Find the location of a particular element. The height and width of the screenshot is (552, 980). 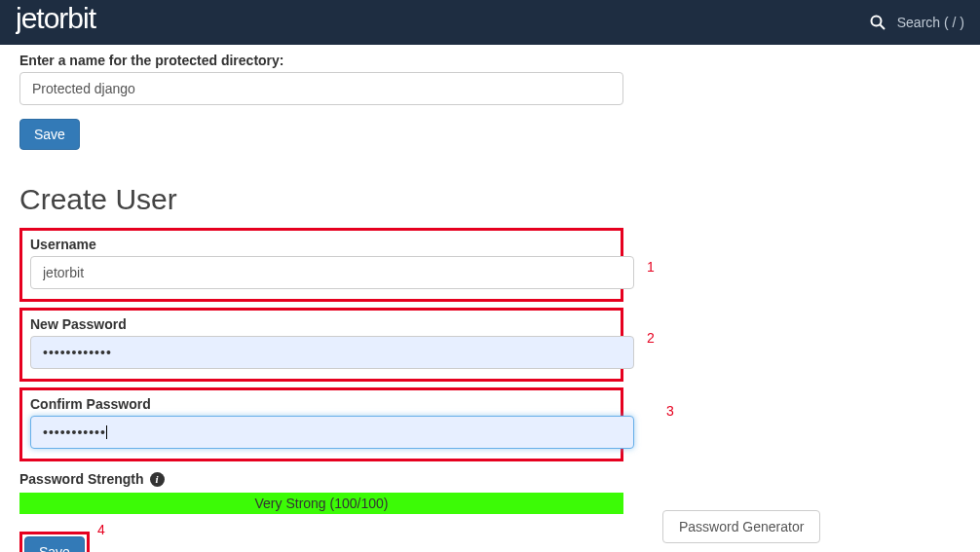

password-strength-label: Password Strength is located at coordinates (82, 479).